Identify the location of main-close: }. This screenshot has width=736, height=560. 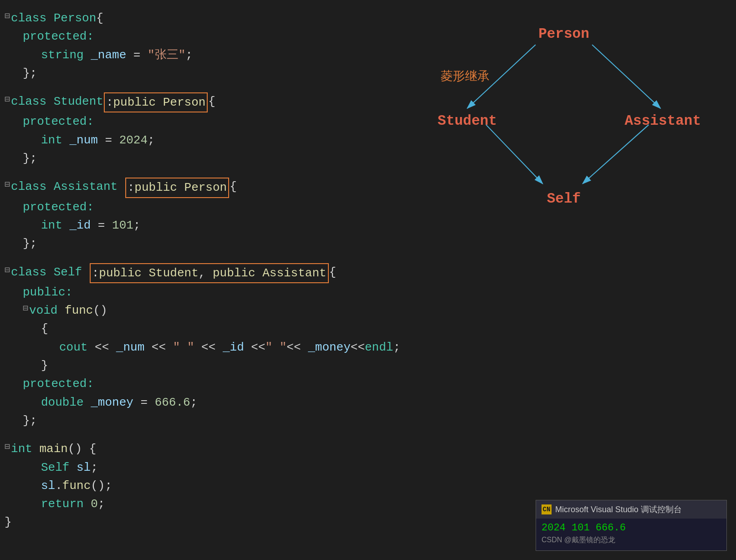
(196, 522).